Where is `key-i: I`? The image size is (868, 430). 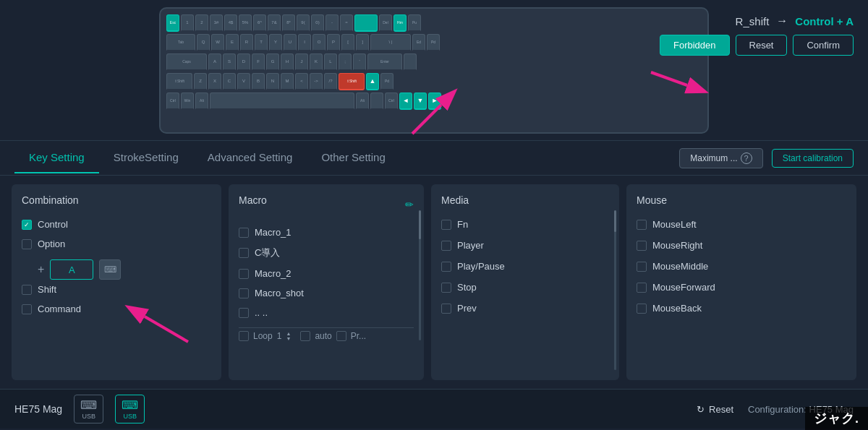 key-i: I is located at coordinates (305, 43).